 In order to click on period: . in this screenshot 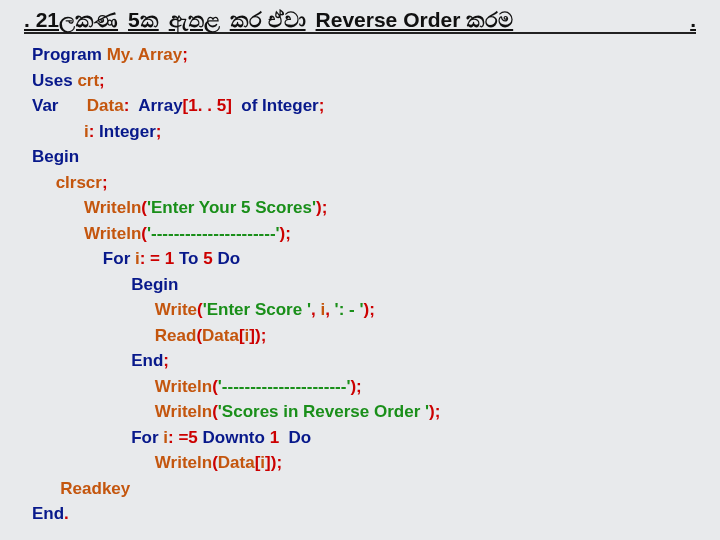, I will do `click(66, 514)`.